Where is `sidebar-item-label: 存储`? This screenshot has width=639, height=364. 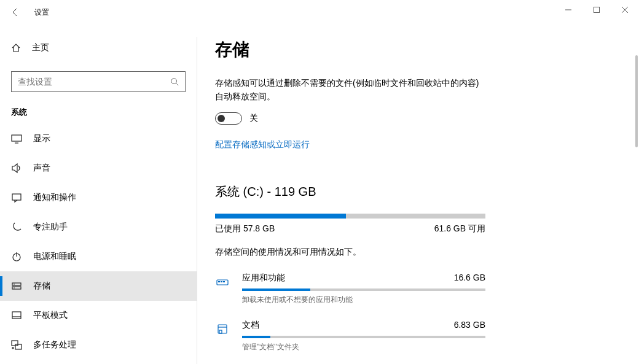 sidebar-item-label: 存储 is located at coordinates (42, 286).